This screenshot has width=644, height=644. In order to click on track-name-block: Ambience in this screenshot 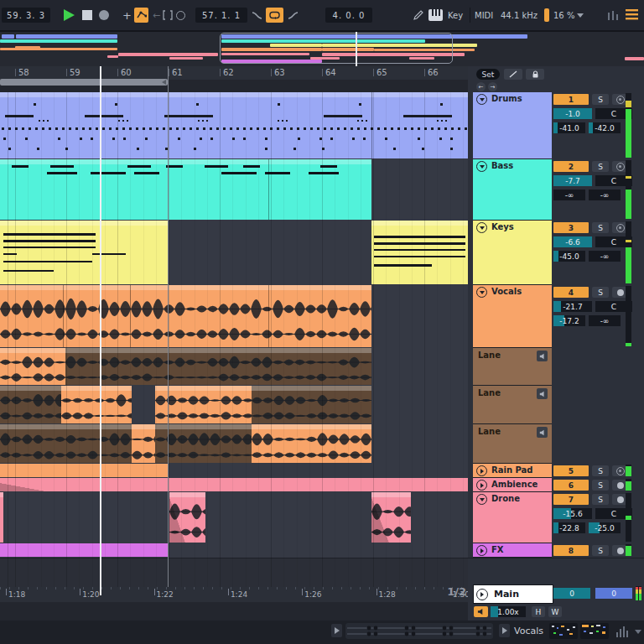, I will do `click(512, 485)`.